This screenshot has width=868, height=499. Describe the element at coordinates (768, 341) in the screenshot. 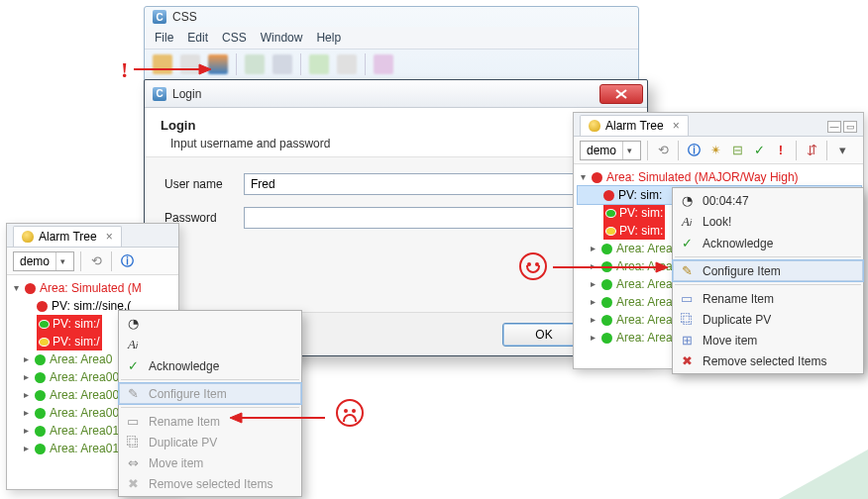

I see `ctx-move: ⊞Move item` at that location.